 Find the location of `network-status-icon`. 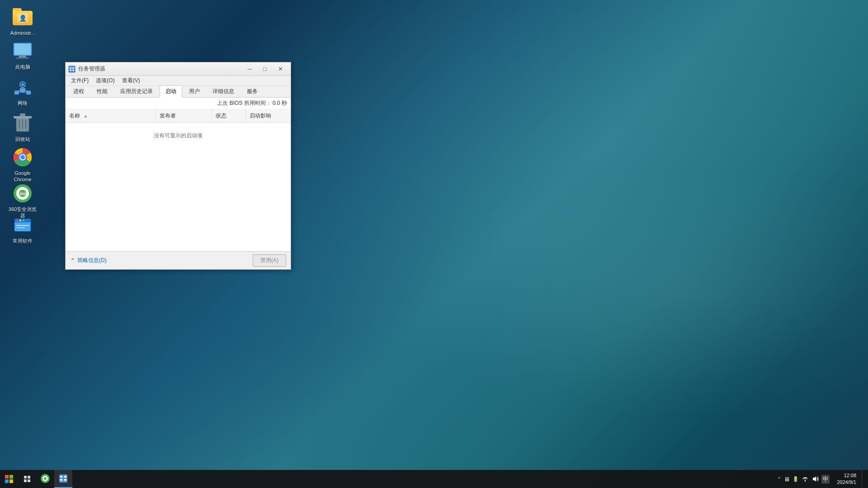

network-status-icon is located at coordinates (805, 479).